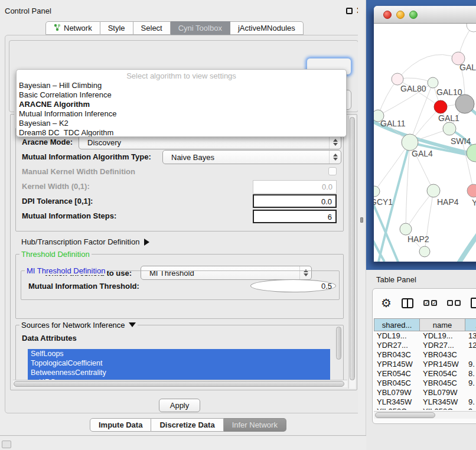 This screenshot has height=450, width=476. What do you see at coordinates (181, 103) in the screenshot?
I see `algorithm-dropdown-list: Select algorithm to view settings Bayesi…` at bounding box center [181, 103].